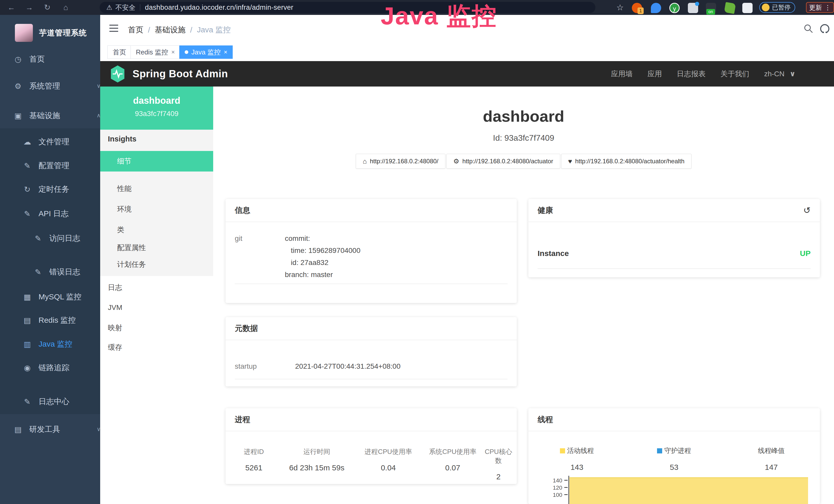 This screenshot has width=834, height=504. I want to click on legend-label: 线程峰值, so click(771, 451).